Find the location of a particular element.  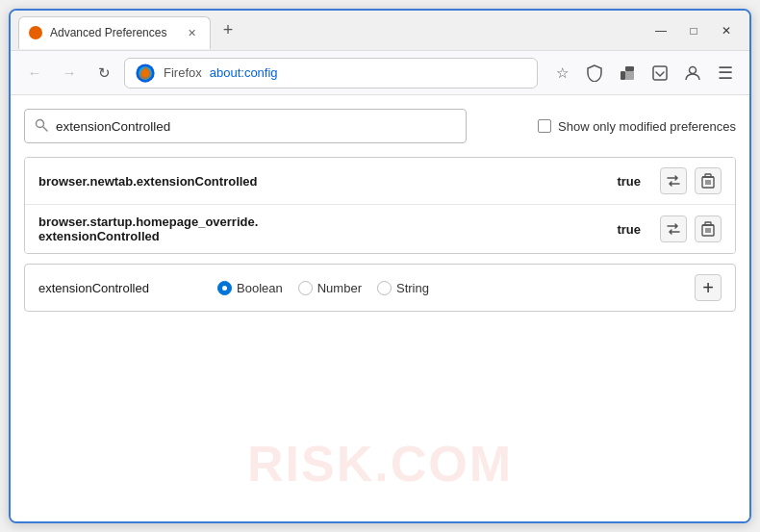

radio-string-circle is located at coordinates (385, 289).